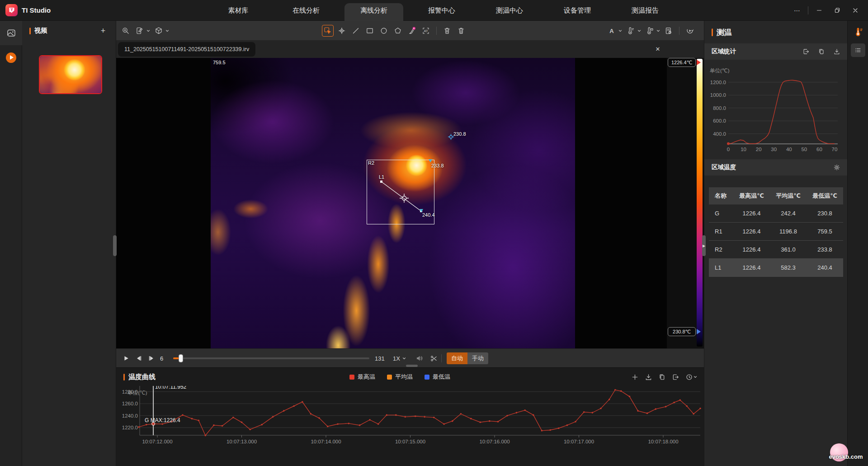 This screenshot has width=868, height=466. I want to click on select-tool-icon, so click(328, 31).